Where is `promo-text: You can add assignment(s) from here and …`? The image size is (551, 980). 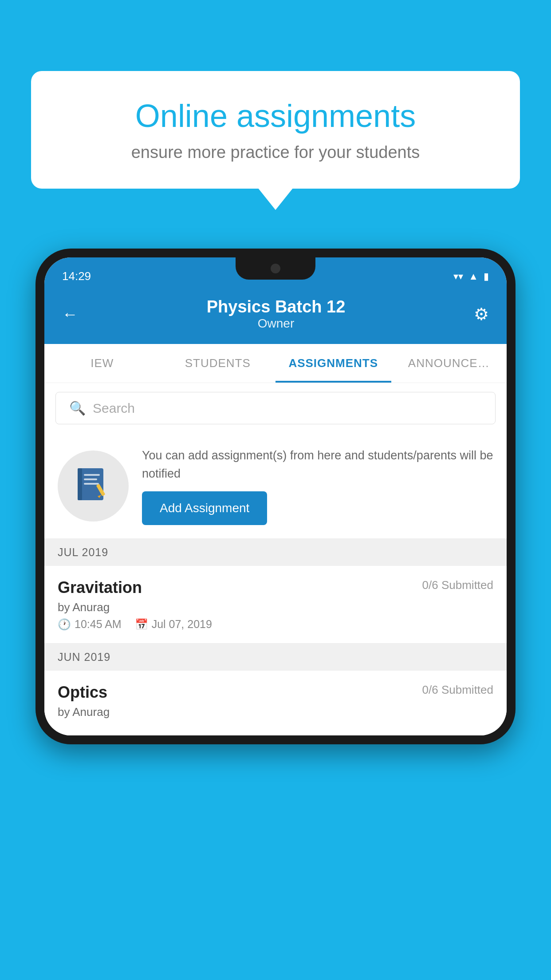 promo-text: You can add assignment(s) from here and … is located at coordinates (318, 464).